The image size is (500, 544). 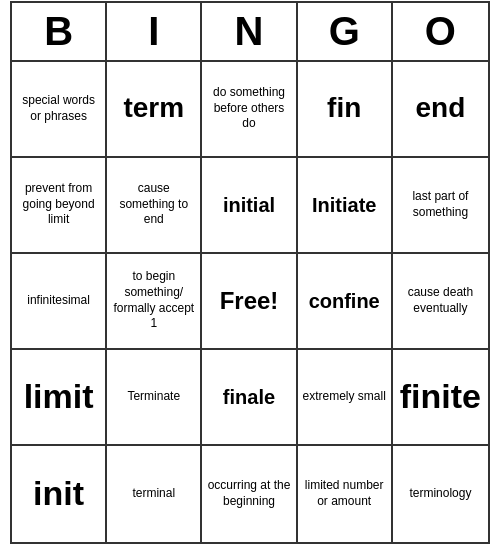 I want to click on bingo-cell-2: do something before others do, so click(x=250, y=110).